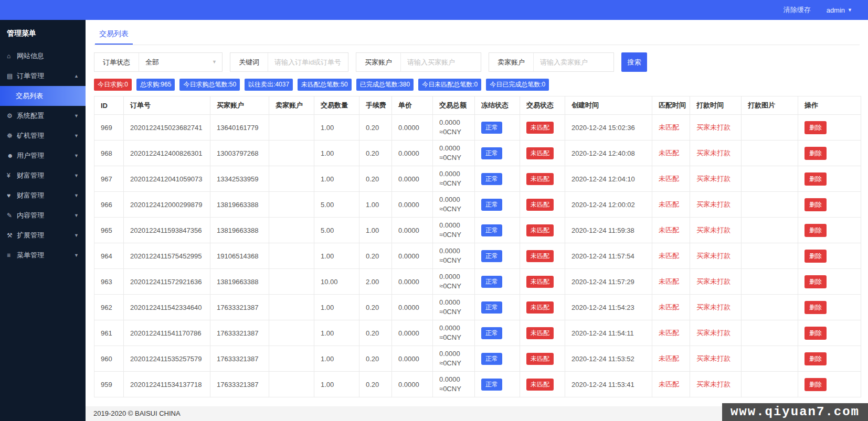 This screenshot has width=868, height=421. Describe the element at coordinates (43, 76) in the screenshot. I see `sidebar-item-order-management: ▤订单管理▲` at that location.